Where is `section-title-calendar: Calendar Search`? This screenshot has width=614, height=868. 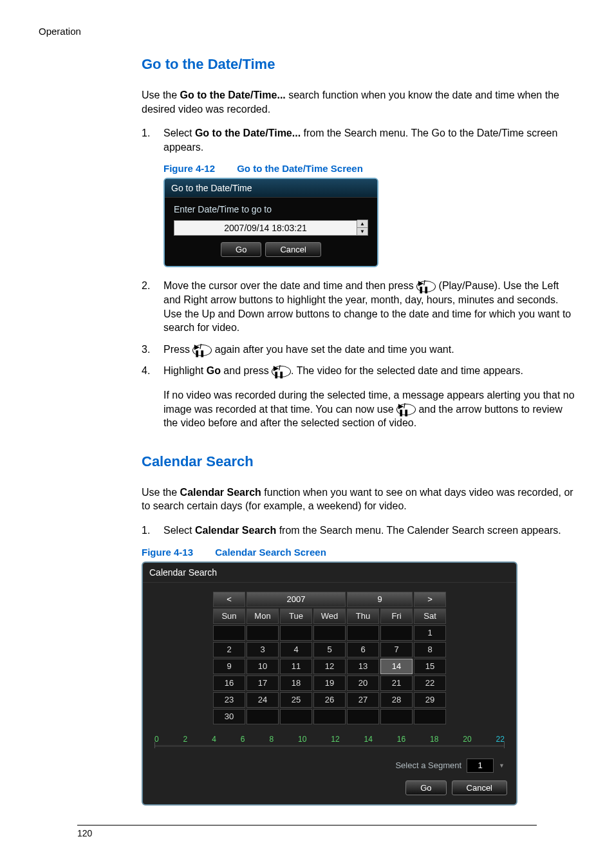 section-title-calendar: Calendar Search is located at coordinates (358, 462).